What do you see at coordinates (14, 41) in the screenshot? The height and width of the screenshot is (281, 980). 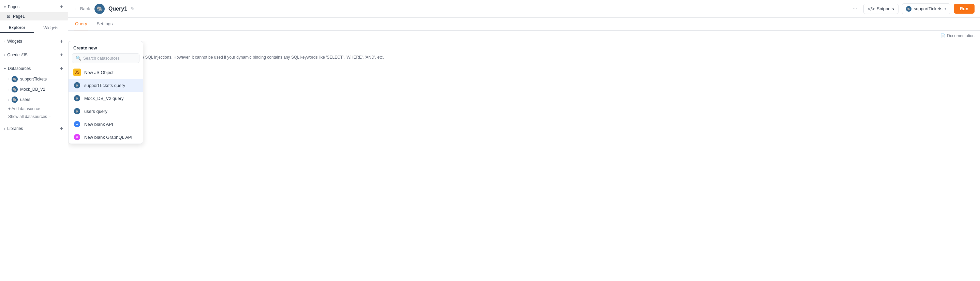 I see `widgets-label: Widgets` at bounding box center [14, 41].